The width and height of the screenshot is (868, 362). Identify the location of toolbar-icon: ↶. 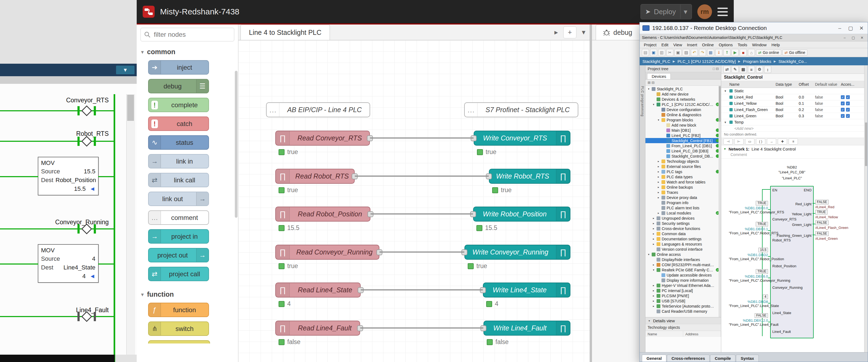
(694, 53).